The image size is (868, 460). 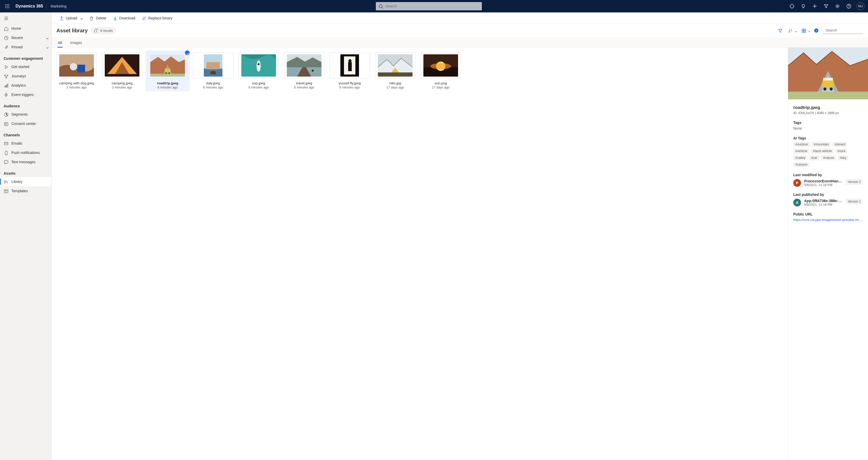 I want to click on assistant-icon, so click(x=792, y=6).